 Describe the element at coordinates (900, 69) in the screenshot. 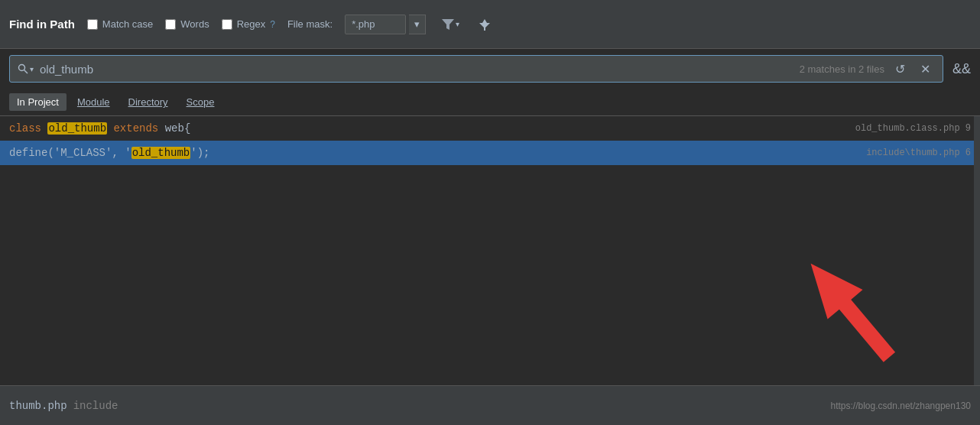

I see `refresh-button: ↺` at that location.